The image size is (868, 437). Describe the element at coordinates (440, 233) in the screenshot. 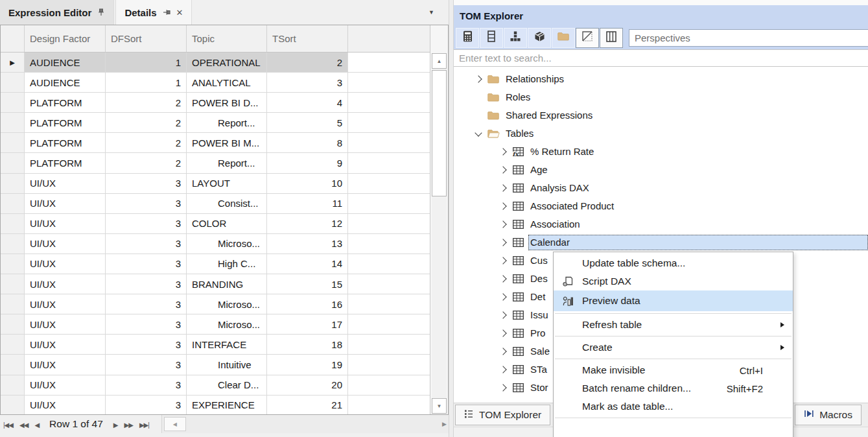

I see `scrollbar-track` at that location.